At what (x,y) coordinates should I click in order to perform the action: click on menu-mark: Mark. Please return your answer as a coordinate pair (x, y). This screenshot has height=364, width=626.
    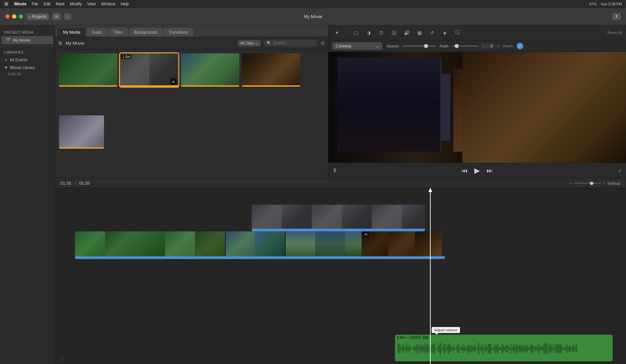
    Looking at the image, I should click on (60, 4).